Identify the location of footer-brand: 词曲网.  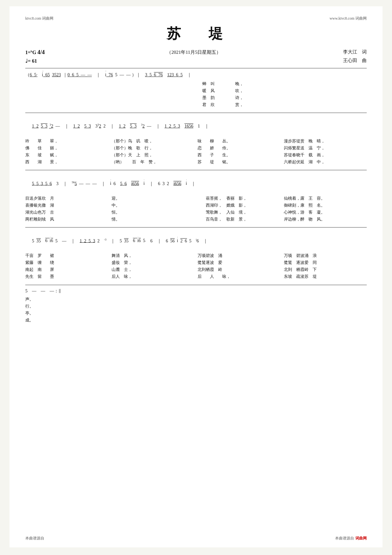
(361, 539).